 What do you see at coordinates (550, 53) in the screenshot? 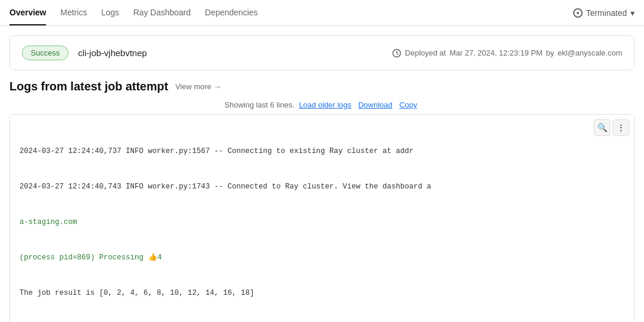
I see `deploy-by: by` at bounding box center [550, 53].